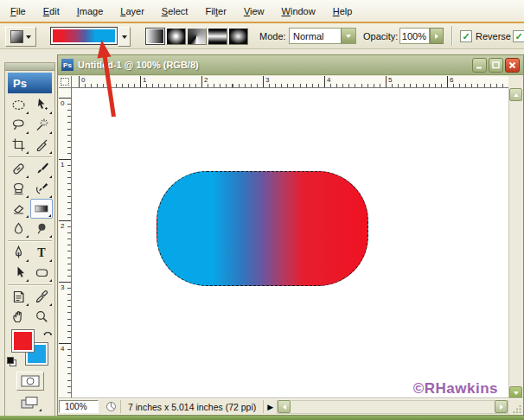 The image size is (524, 420). Describe the element at coordinates (479, 66) in the screenshot. I see `minimize-button` at that location.